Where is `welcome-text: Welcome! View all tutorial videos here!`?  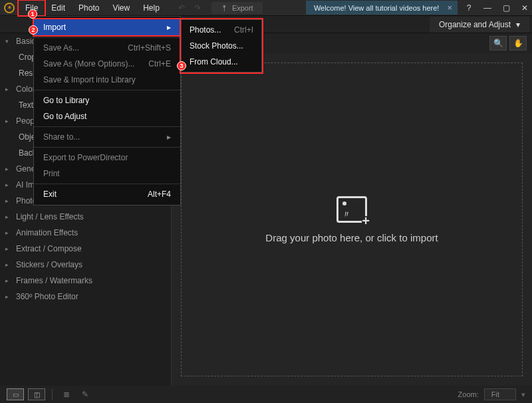
welcome-text: Welcome! View all tutorial videos here! is located at coordinates (376, 8).